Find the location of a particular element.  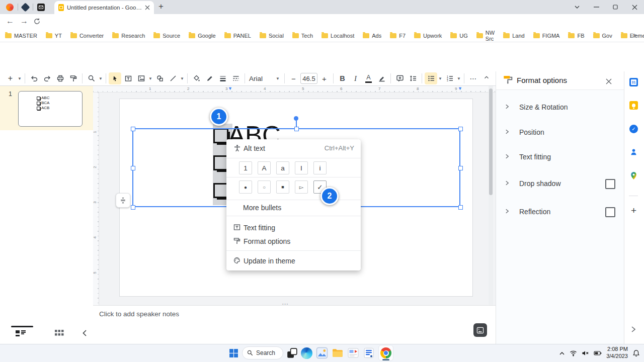

close-panel-icon is located at coordinates (609, 81).